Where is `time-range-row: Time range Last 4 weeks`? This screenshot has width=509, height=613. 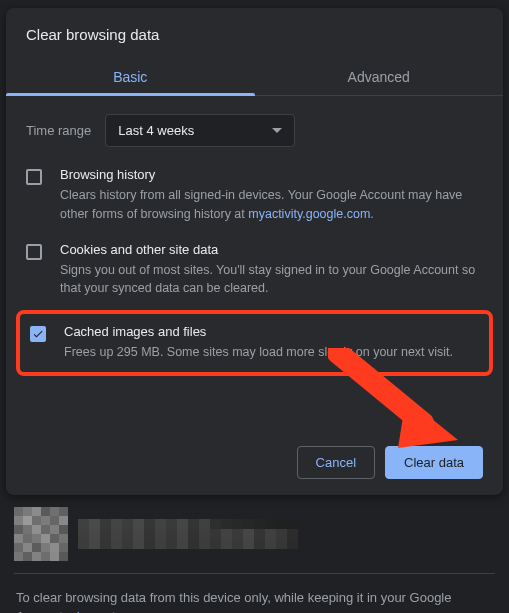
time-range-row: Time range Last 4 weeks is located at coordinates (254, 126).